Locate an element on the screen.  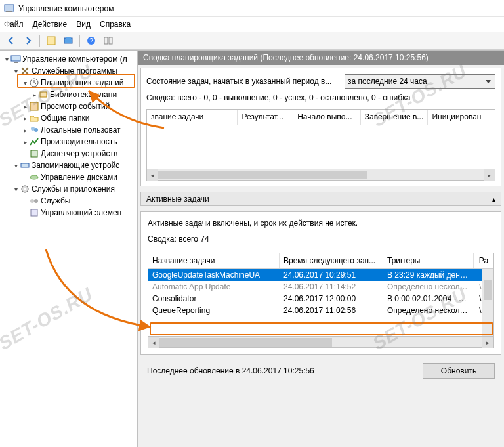
back-button is located at coordinates (11, 41).